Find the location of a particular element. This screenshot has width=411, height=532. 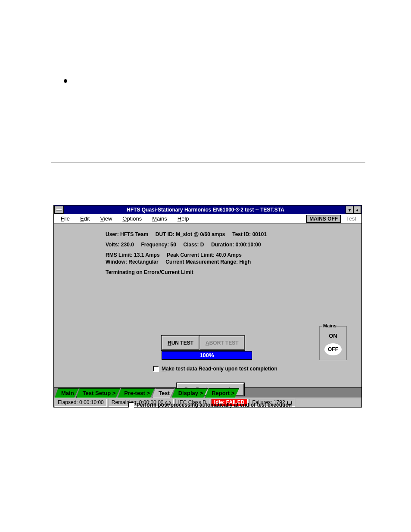

mains-off-indicator: MAINS OFF is located at coordinates (324, 219).